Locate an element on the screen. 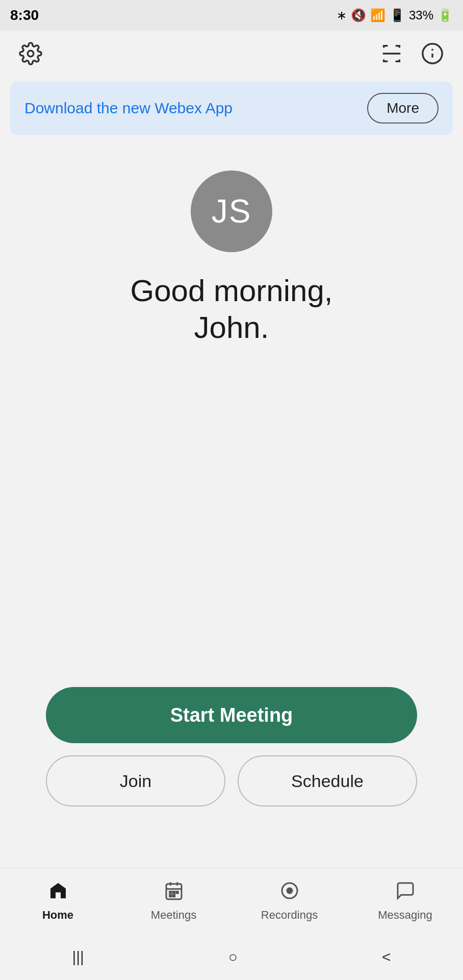 This screenshot has width=463, height=980. more-button: More is located at coordinates (403, 108).